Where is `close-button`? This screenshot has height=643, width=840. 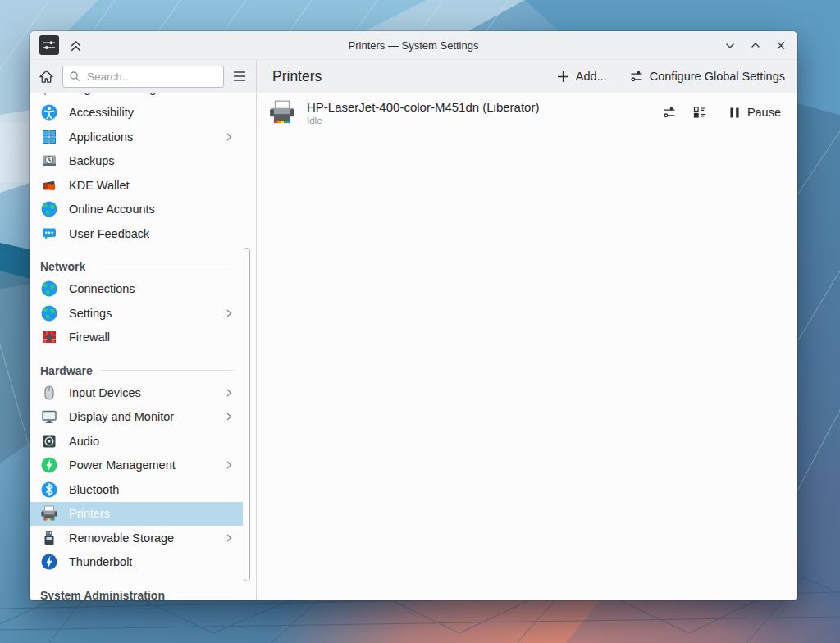
close-button is located at coordinates (781, 45).